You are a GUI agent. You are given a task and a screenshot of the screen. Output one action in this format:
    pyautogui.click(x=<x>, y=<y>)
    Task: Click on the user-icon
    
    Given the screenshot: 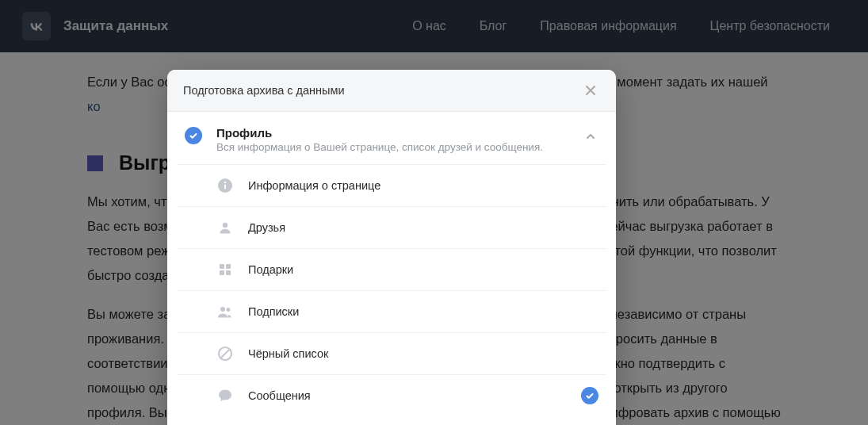 What is the action you would take?
    pyautogui.click(x=225, y=228)
    